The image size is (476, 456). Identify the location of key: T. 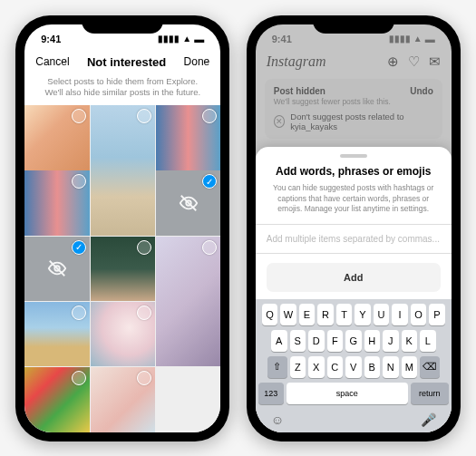
(345, 315).